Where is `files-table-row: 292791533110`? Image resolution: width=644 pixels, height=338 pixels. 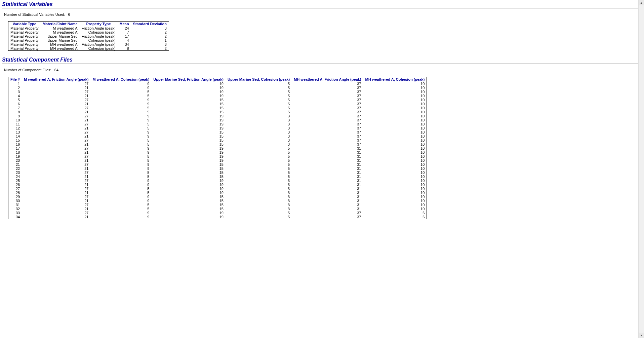 files-table-row: 292791533110 is located at coordinates (218, 197).